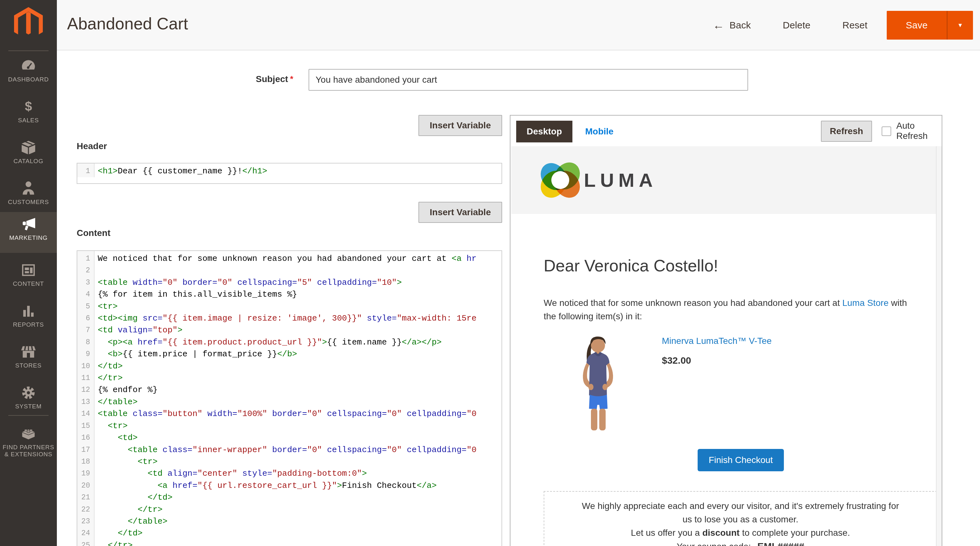 This screenshot has height=546, width=980. Describe the element at coordinates (86, 486) in the screenshot. I see `line-number: 20` at that location.